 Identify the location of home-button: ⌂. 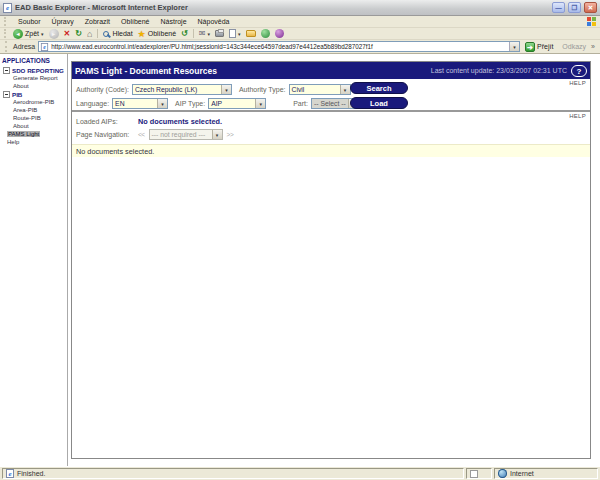
(90, 34).